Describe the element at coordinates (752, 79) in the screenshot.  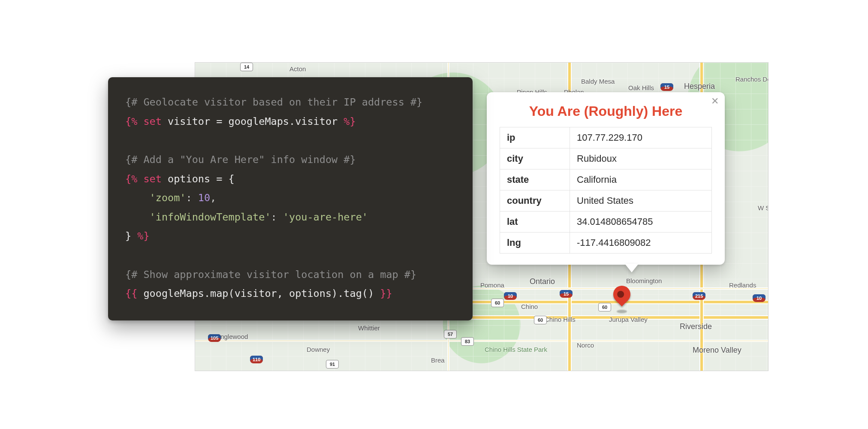
I see `label-ranchos: Ranchos Del Oro` at that location.